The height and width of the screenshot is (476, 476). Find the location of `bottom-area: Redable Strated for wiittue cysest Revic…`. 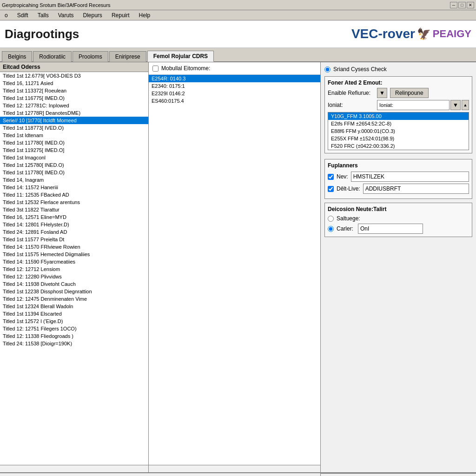

bottom-area: Redable Strated for wiittue cysest Revic… is located at coordinates (238, 474).